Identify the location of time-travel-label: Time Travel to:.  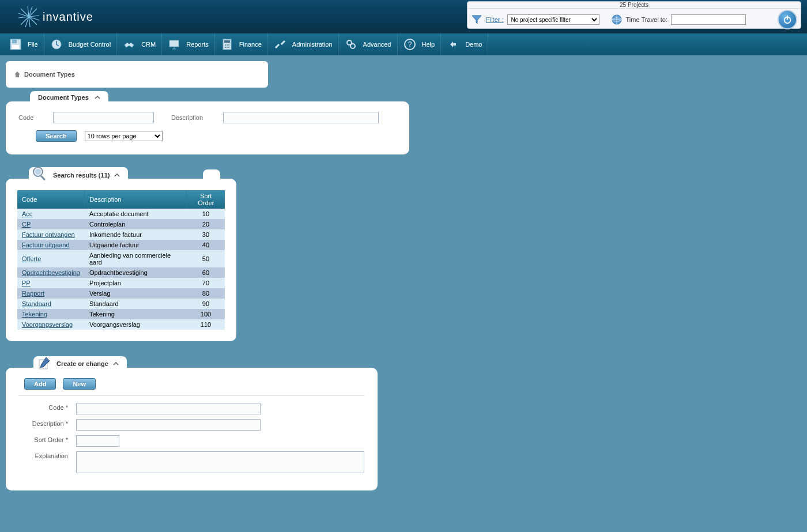
(647, 20).